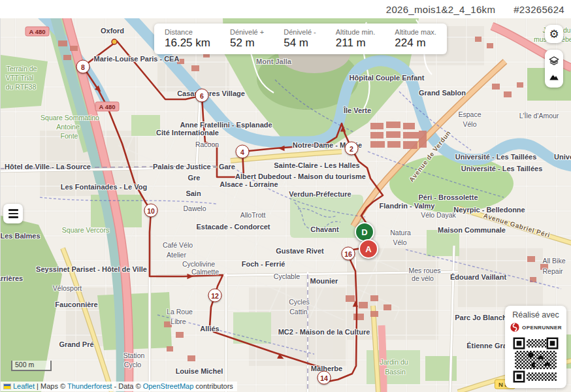 The width and height of the screenshot is (571, 392). I want to click on stats-bar: Distance16.25 kmDénivelé +52 mDénivelé -…, so click(301, 39).